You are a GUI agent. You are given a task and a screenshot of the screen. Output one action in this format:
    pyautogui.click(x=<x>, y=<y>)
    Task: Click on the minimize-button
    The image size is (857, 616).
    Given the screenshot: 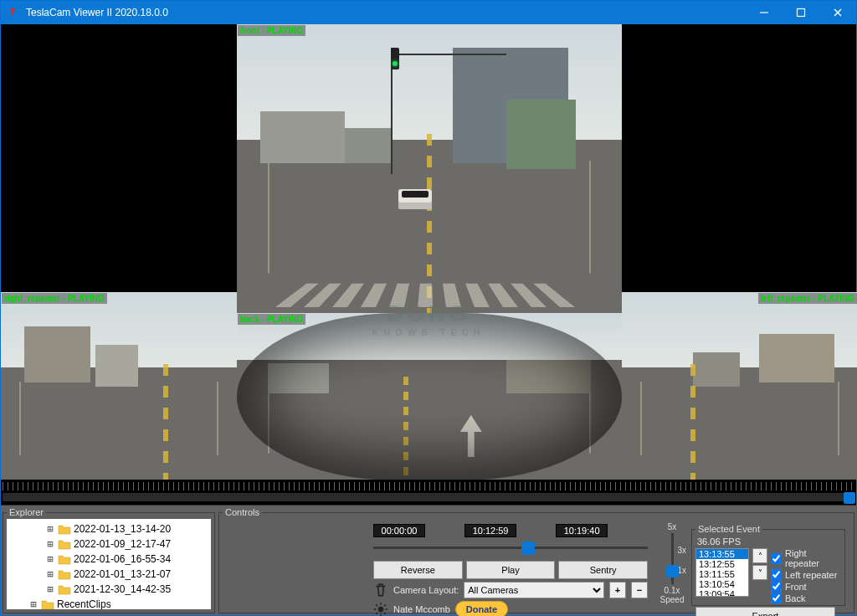 What is the action you would take?
    pyautogui.click(x=764, y=13)
    